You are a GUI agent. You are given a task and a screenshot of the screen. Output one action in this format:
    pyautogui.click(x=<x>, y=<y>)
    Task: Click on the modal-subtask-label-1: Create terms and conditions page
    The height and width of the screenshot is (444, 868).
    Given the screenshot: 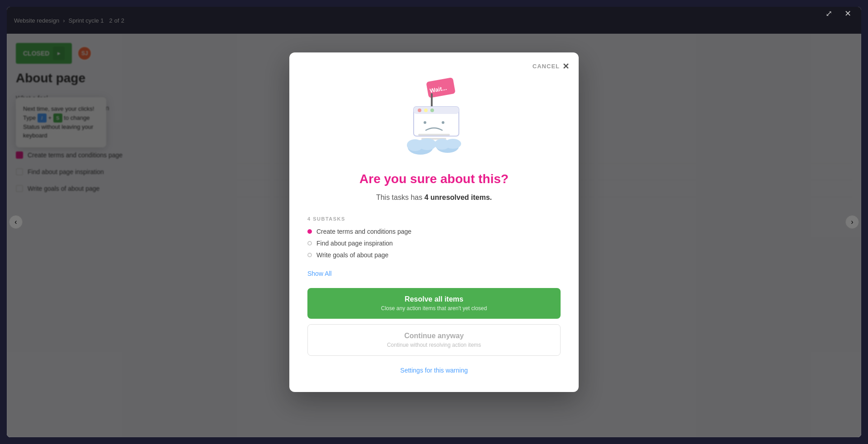 What is the action you would take?
    pyautogui.click(x=364, y=231)
    